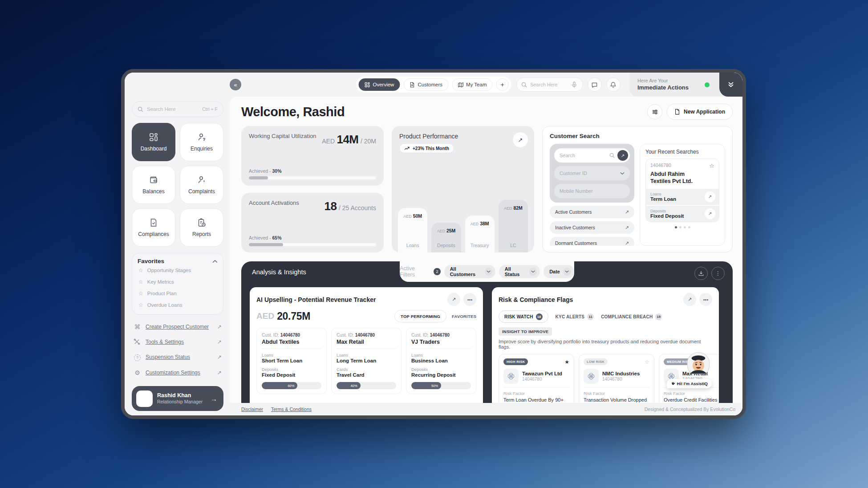 This screenshot has height=488, width=868. What do you see at coordinates (366, 361) in the screenshot?
I see `upsell-customer-card: Cust. ID: 14046780 Max Retail Loans Long…` at bounding box center [366, 361].